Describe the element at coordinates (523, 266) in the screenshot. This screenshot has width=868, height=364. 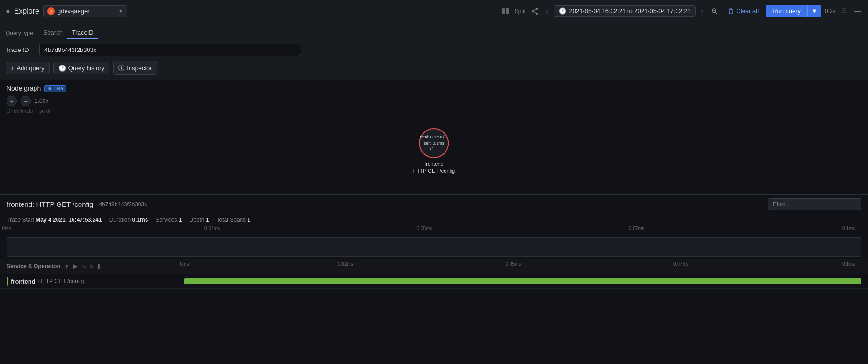
I see `service-timeline-header: 0ms 0.02ms 0.05ms 0.07ms 0.1ms` at that location.